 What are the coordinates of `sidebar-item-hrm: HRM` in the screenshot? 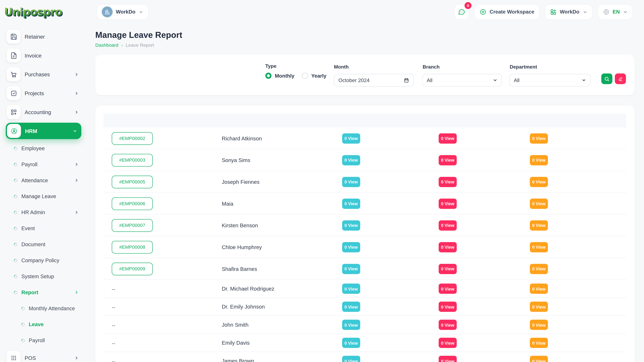 It's located at (44, 131).